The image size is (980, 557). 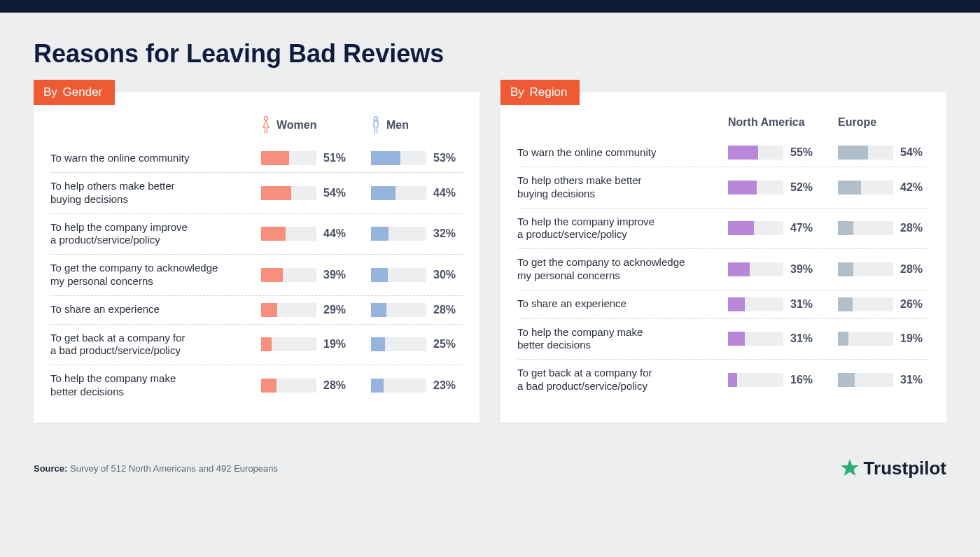 I want to click on column-head-eu: Europe, so click(x=883, y=122).